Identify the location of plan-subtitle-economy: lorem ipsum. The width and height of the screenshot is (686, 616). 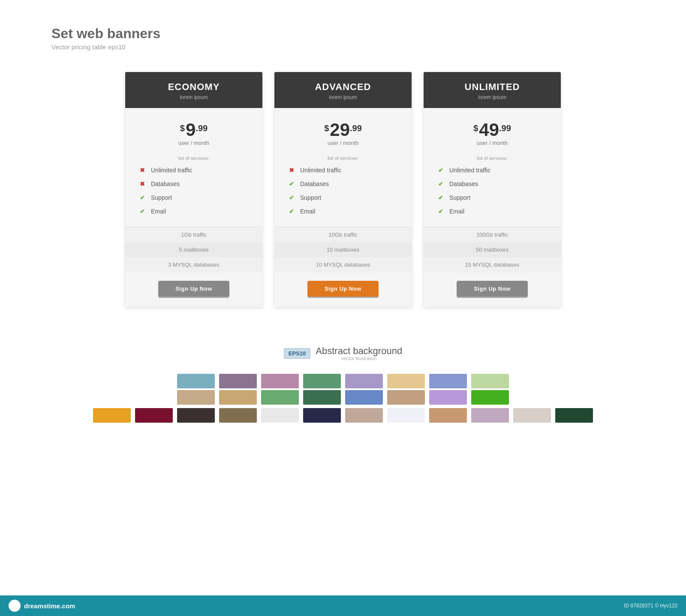
(194, 97).